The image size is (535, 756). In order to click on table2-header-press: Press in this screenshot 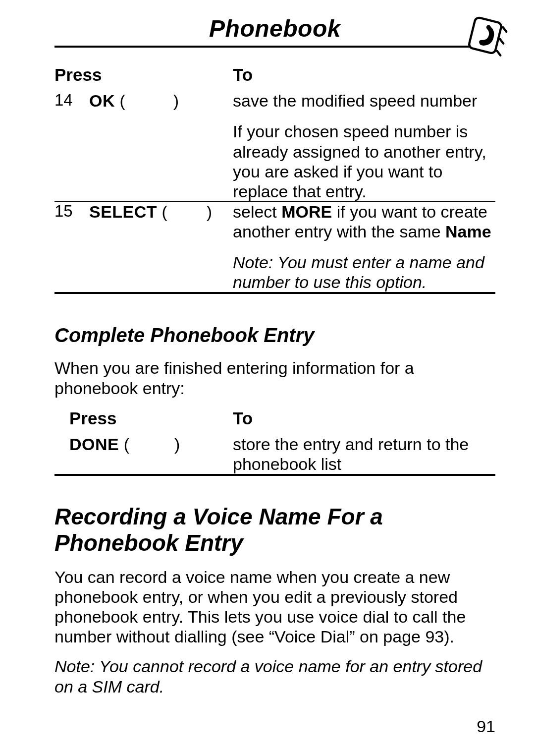, I will do `click(151, 421)`.